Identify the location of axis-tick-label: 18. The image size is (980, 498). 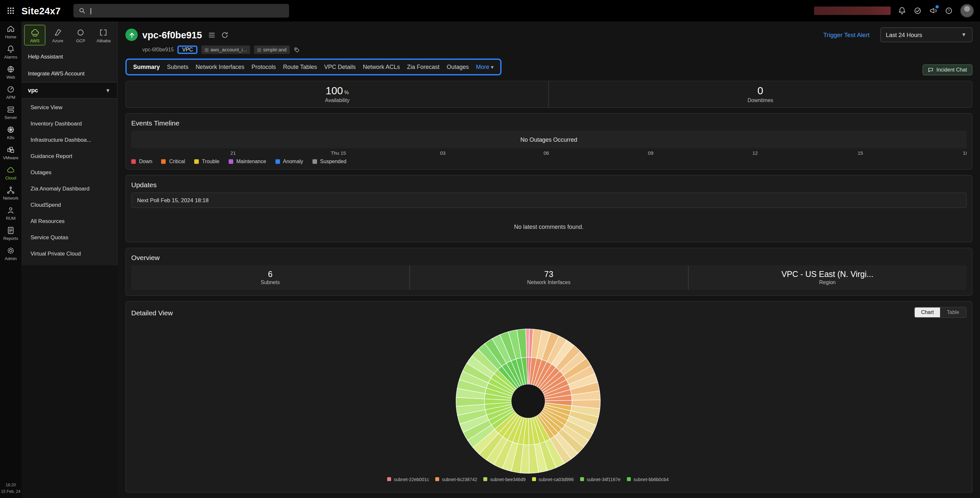
(965, 153).